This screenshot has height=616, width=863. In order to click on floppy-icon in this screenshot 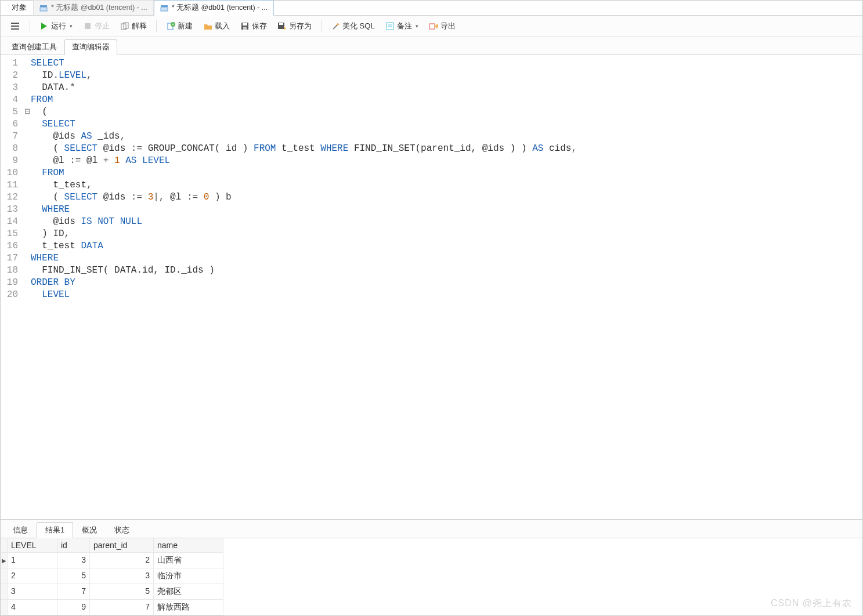, I will do `click(245, 26)`.